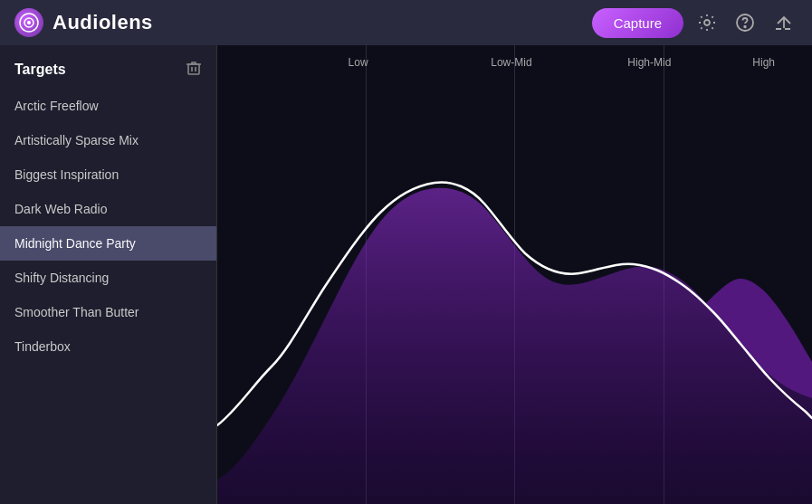 This screenshot has height=504, width=812. Describe the element at coordinates (783, 23) in the screenshot. I see `share-icon` at that location.